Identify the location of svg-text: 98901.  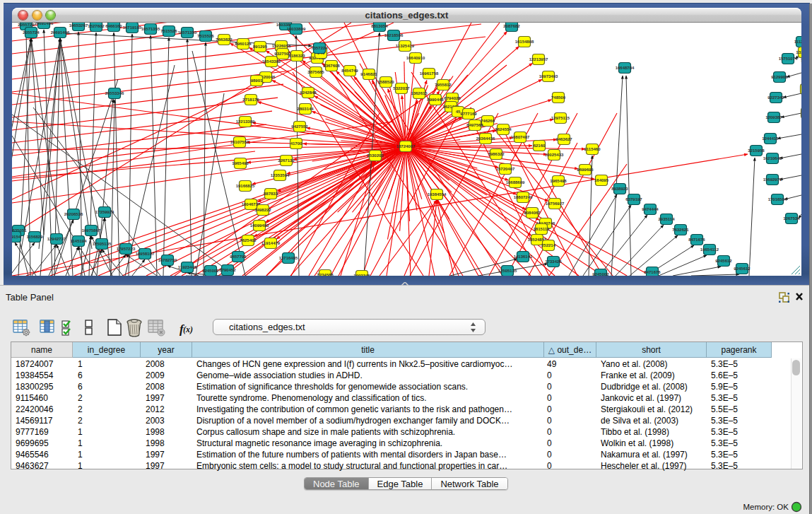
(257, 81).